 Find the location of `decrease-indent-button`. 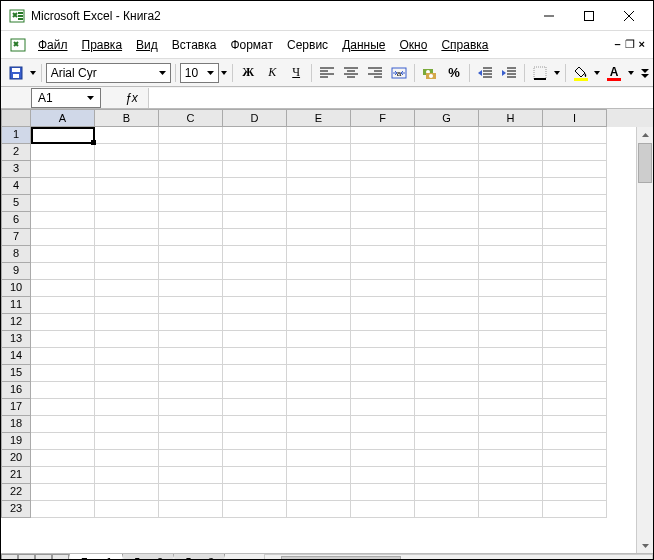

decrease-indent-button is located at coordinates (485, 73).